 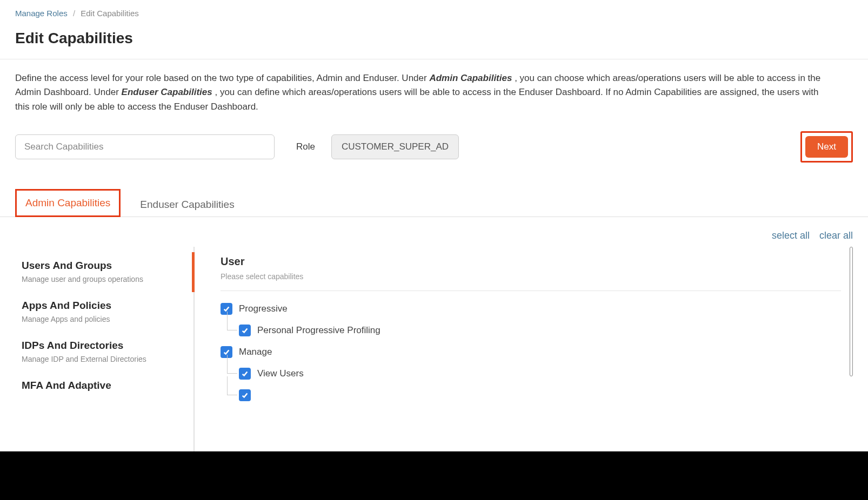 What do you see at coordinates (531, 261) in the screenshot?
I see `section-title: User` at bounding box center [531, 261].